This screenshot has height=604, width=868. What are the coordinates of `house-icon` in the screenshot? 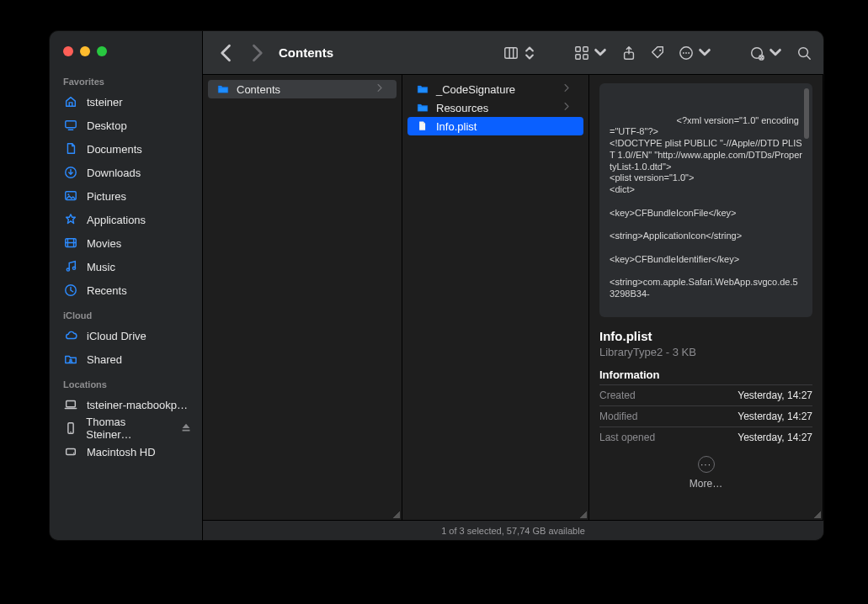 It's located at (71, 102).